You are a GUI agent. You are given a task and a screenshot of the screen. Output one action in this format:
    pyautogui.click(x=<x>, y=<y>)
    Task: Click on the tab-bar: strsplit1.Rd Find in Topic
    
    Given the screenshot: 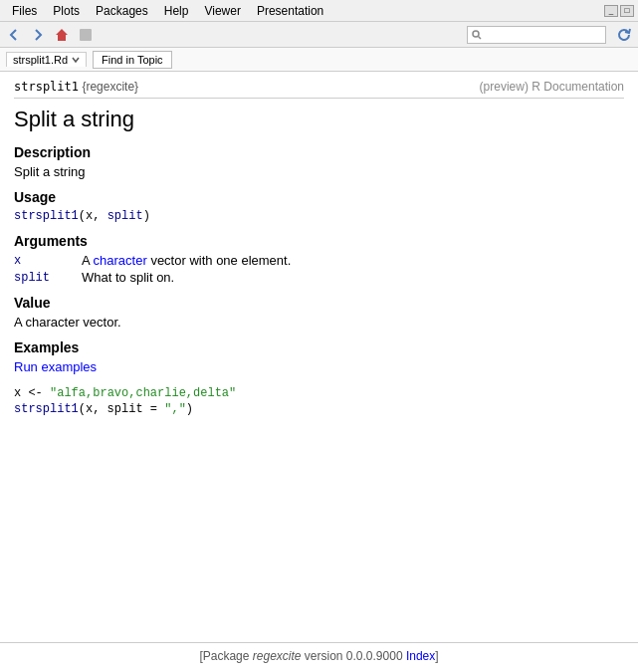 What is the action you would take?
    pyautogui.click(x=319, y=60)
    